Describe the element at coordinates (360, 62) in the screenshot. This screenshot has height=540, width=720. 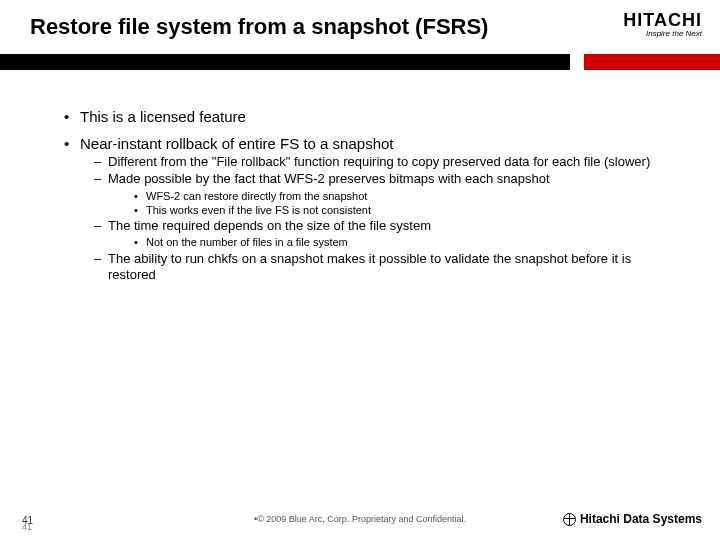
I see `header-divider` at that location.